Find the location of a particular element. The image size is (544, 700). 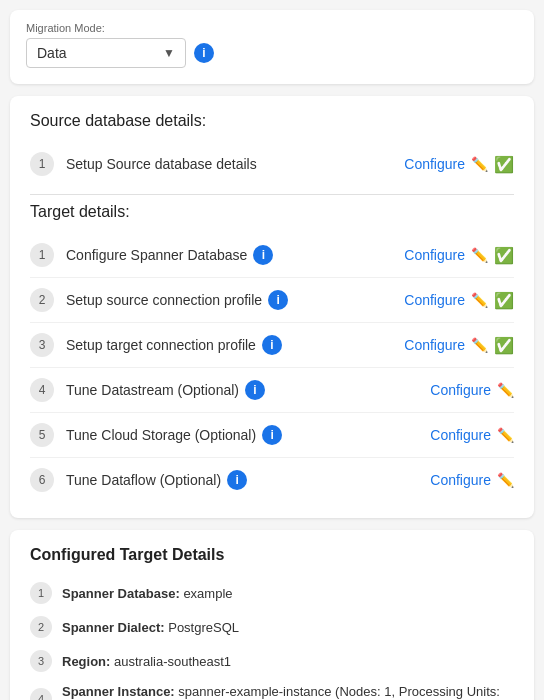

step-row: 1Configure Spanner DatabaseiConfigure✏️✅ is located at coordinates (272, 256).